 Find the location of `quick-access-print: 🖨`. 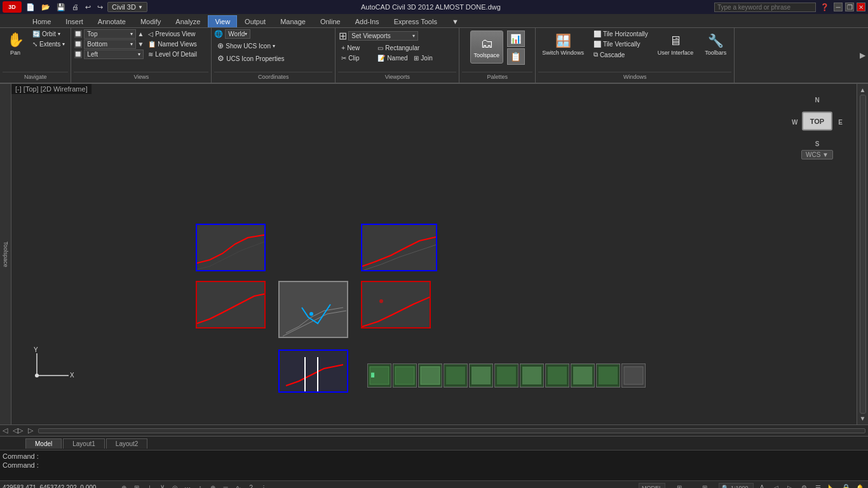

quick-access-print: 🖨 is located at coordinates (75, 7).